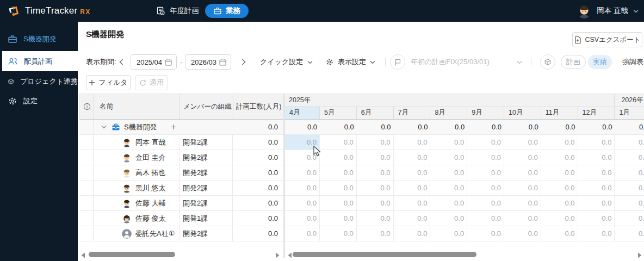 This screenshot has height=261, width=644. Describe the element at coordinates (108, 83) in the screenshot. I see `filter-button: フィルタ` at that location.